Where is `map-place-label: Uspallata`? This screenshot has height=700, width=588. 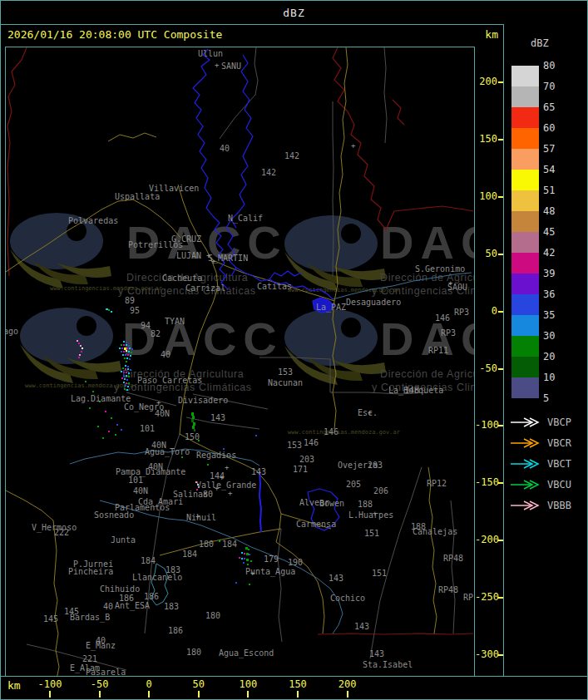 map-place-label: Uspallata is located at coordinates (137, 196).